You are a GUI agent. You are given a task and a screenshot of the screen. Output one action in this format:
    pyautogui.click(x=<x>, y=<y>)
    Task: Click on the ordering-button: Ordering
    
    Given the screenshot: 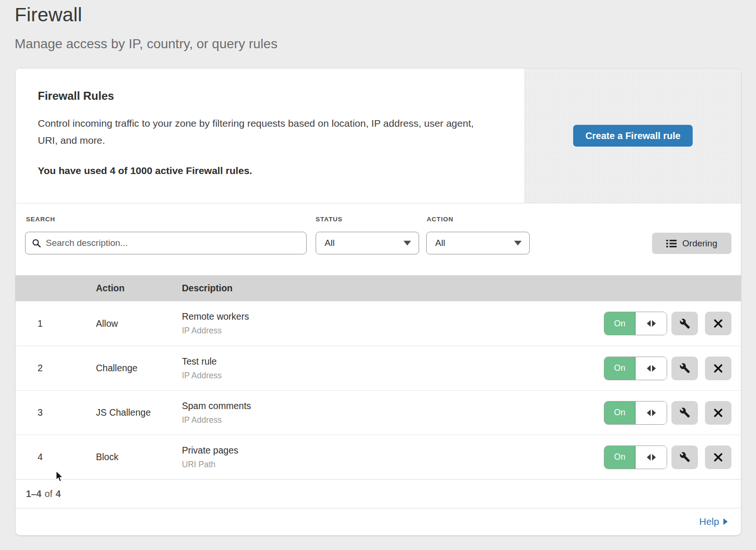 What is the action you would take?
    pyautogui.click(x=692, y=243)
    